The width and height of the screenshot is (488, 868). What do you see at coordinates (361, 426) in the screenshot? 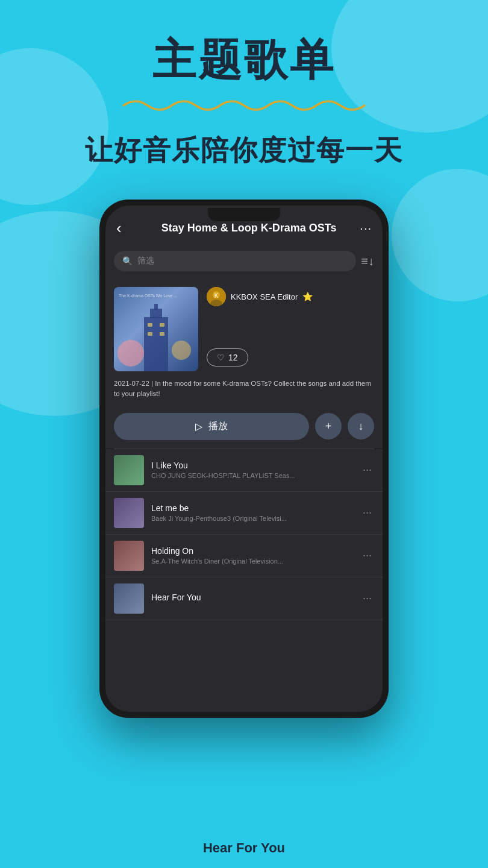
I see `download-button: ↓` at bounding box center [361, 426].